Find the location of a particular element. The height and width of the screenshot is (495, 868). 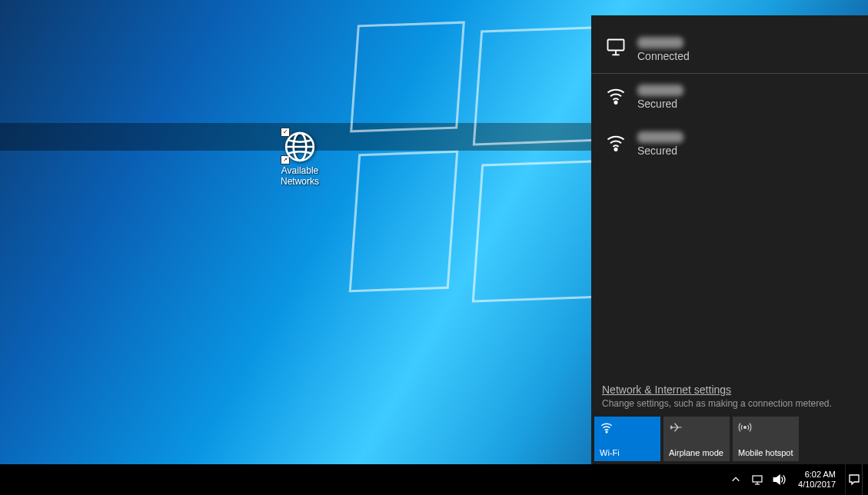

desktop-icon-label: AvailableNetworks is located at coordinates (300, 176).